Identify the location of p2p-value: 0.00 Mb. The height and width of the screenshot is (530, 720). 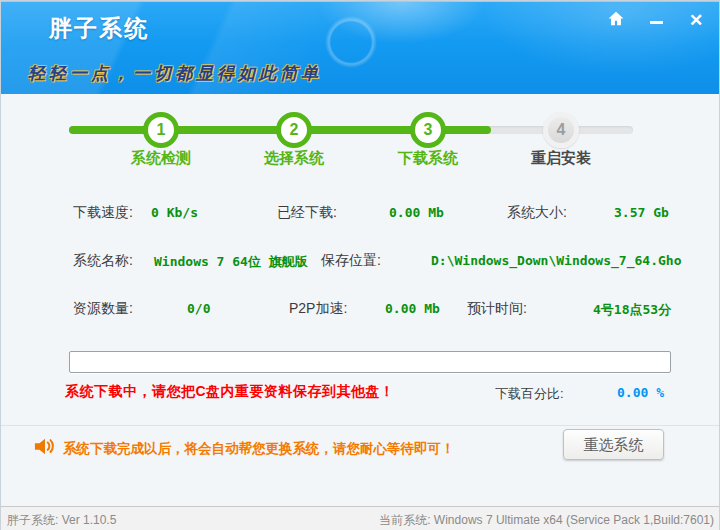
(412, 308).